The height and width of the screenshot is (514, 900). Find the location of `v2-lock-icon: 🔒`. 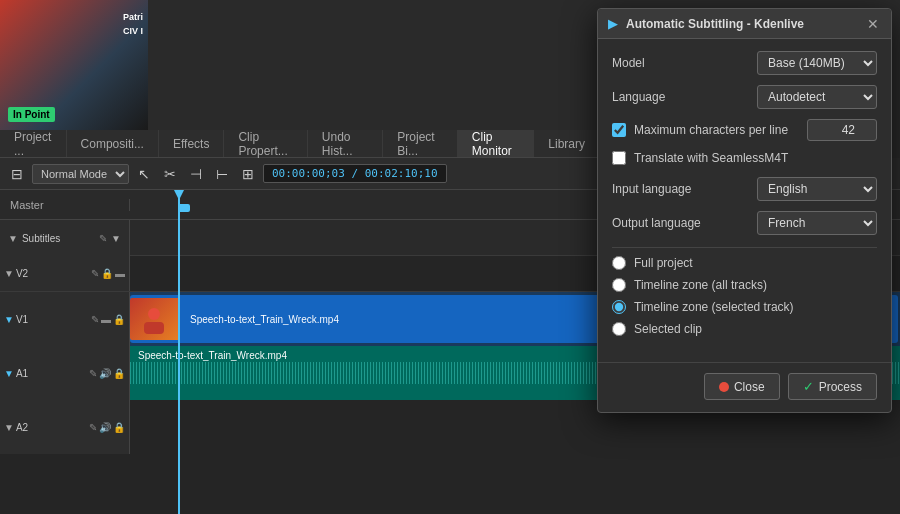

v2-lock-icon: 🔒 is located at coordinates (107, 274).